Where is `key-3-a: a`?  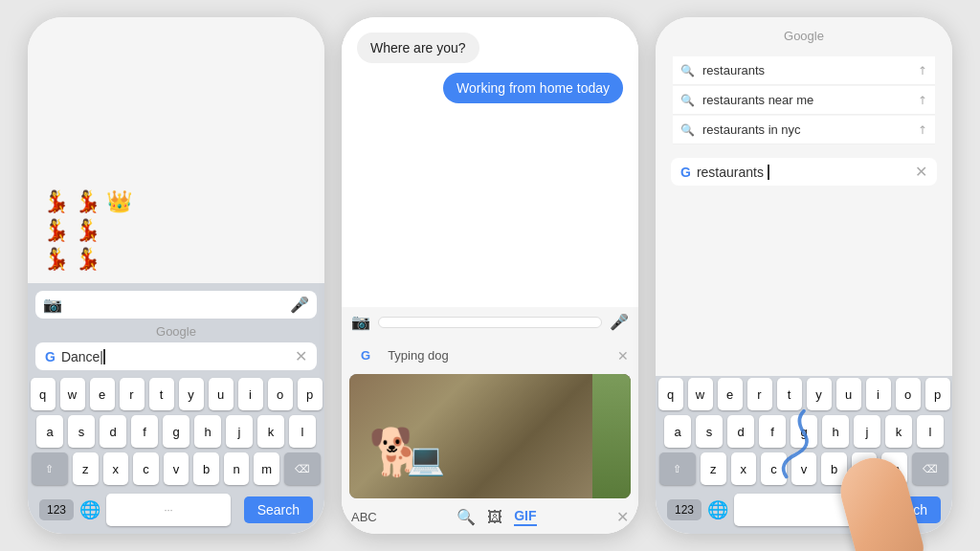 key-3-a: a is located at coordinates (678, 431).